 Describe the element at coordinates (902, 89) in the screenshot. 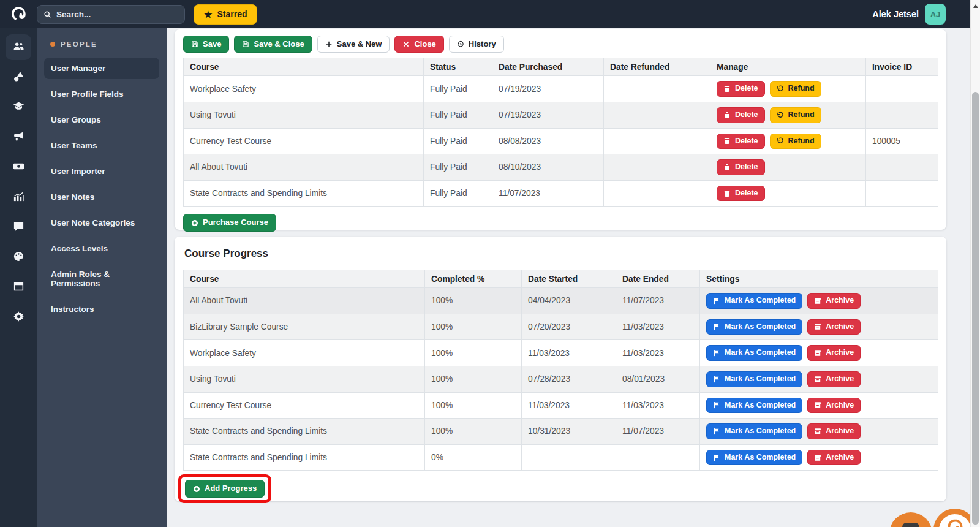

I see `invoice-id-cell` at that location.